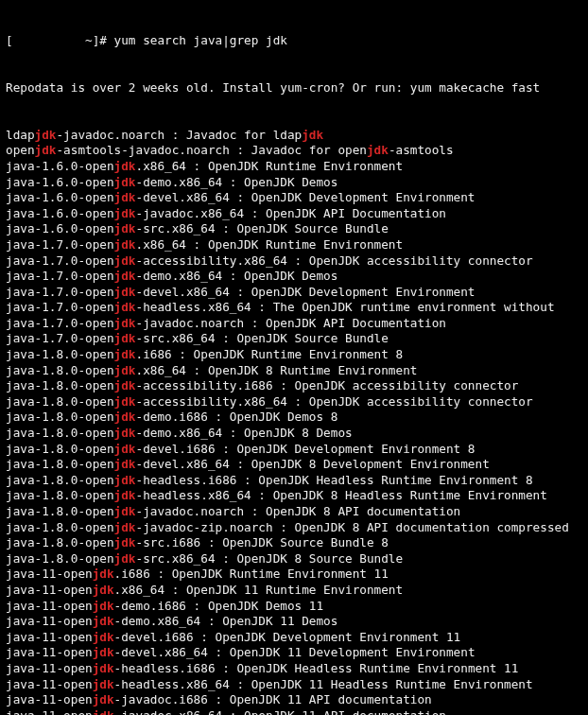 This screenshot has height=715, width=588. Describe the element at coordinates (211, 149) in the screenshot. I see `output-text: -asmtools-javadoc.noarch : Javadoc for o…` at that location.